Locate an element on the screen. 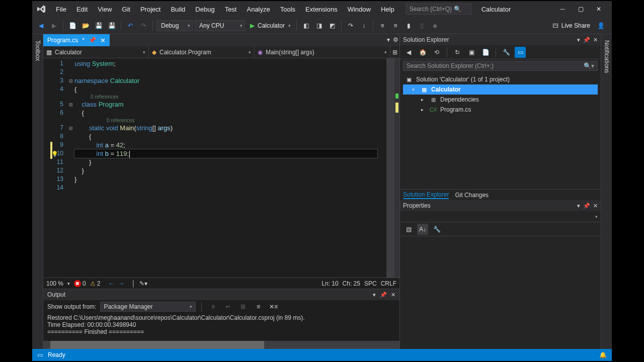  zoom-level: 100 % is located at coordinates (55, 284).